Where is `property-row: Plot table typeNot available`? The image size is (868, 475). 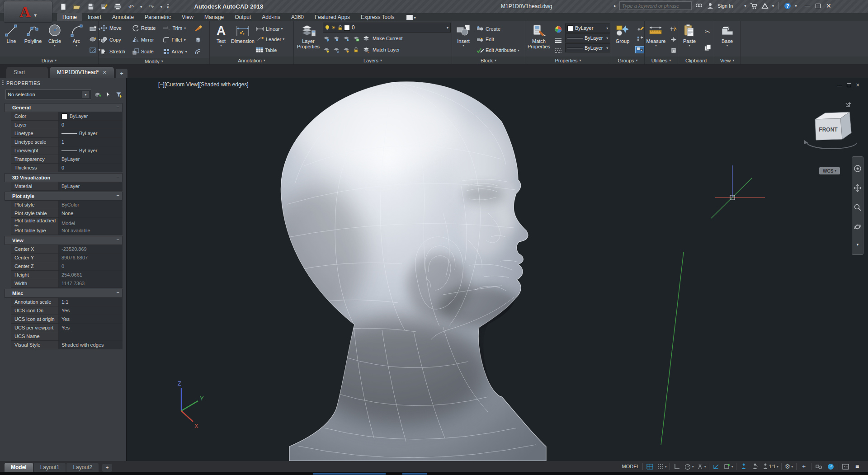
property-row: Plot table typeNot available is located at coordinates (67, 230).